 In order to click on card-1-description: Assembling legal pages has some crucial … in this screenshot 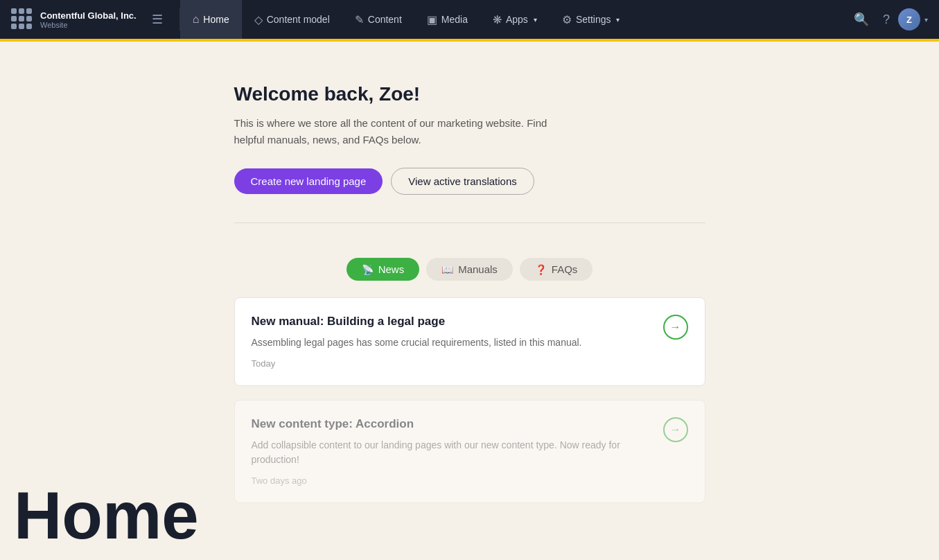, I will do `click(452, 342)`.